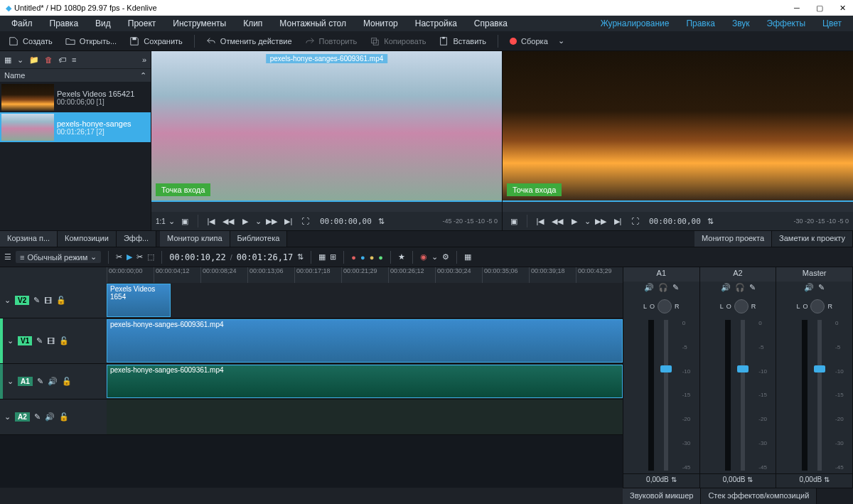 Image resolution: width=853 pixels, height=504 pixels. I want to click on render-button: Сборка⌄, so click(537, 41).